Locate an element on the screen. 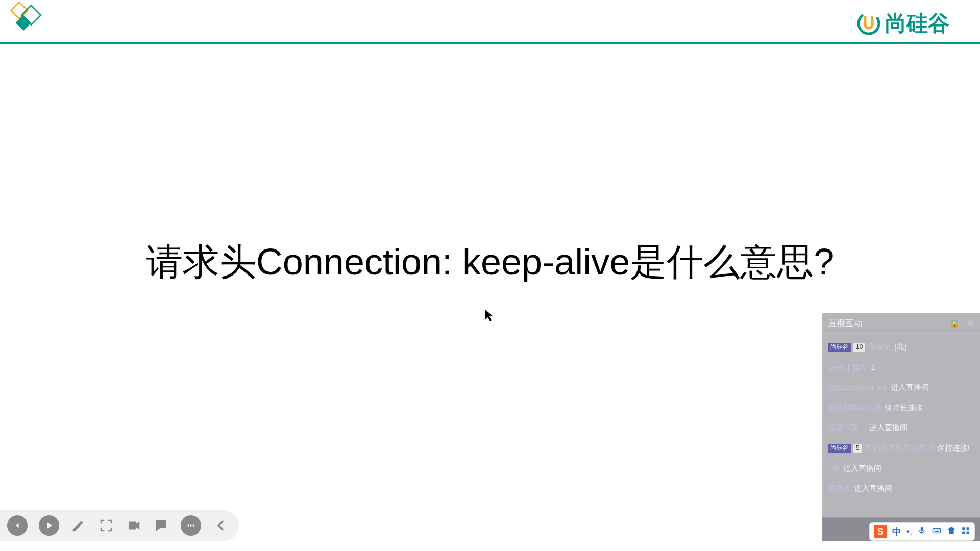 This screenshot has width=980, height=551. live-chat-panel: 直播互动 🔒 ⚙ 尚硅谷10逆袭派[花]Devil｜魔鬼1f32011396B3… is located at coordinates (901, 427).